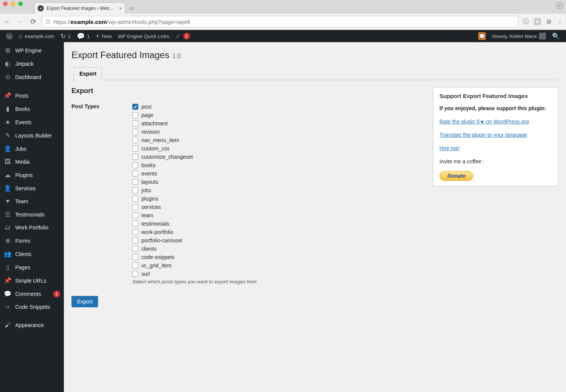 This screenshot has width=566, height=392. I want to click on sidebar-item-simple-urls: 📌Simple URLs, so click(32, 280).